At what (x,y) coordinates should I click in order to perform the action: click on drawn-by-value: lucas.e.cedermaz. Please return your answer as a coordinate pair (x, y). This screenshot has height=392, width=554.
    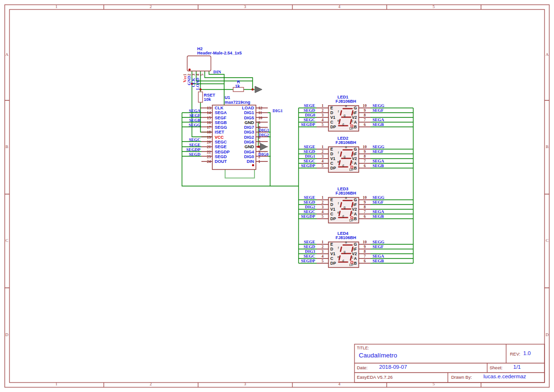
    Looking at the image, I should click on (505, 376).